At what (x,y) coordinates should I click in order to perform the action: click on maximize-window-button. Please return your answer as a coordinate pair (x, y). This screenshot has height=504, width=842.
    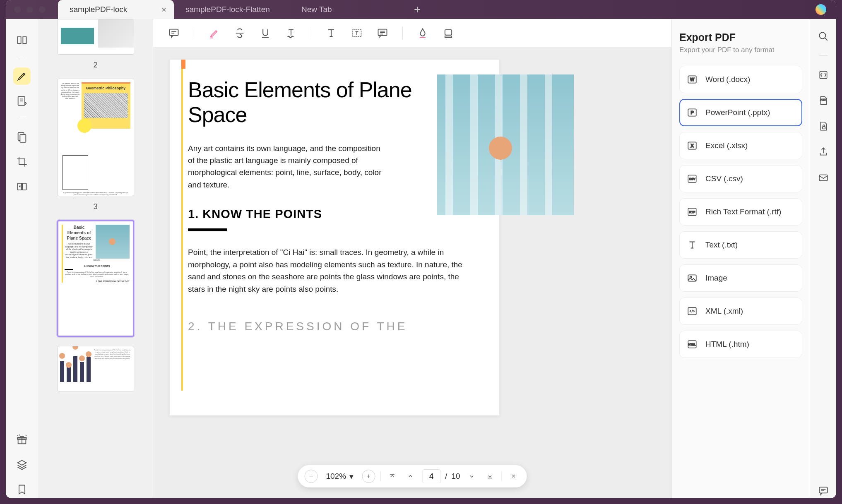
    Looking at the image, I should click on (42, 10).